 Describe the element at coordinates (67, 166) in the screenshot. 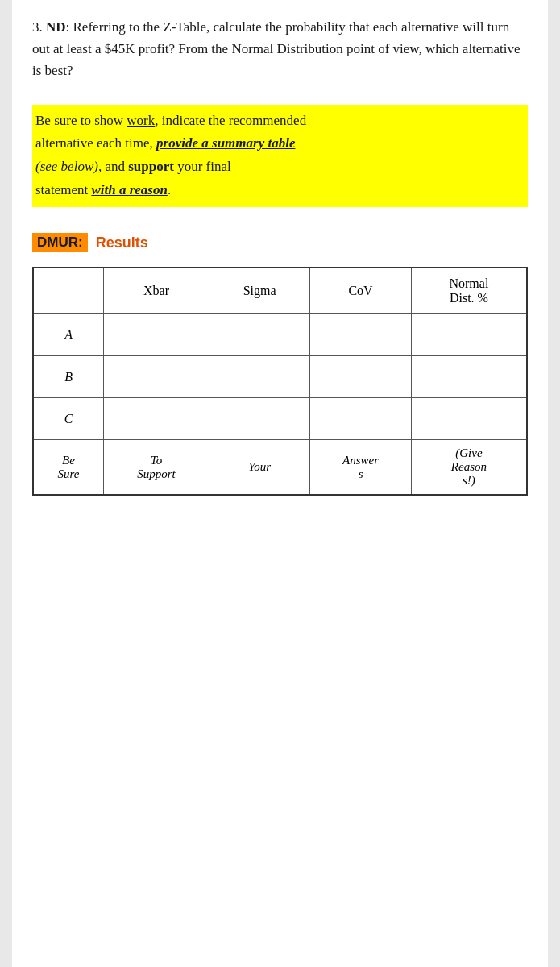

I see `highlight-see-below: (see below)` at that location.